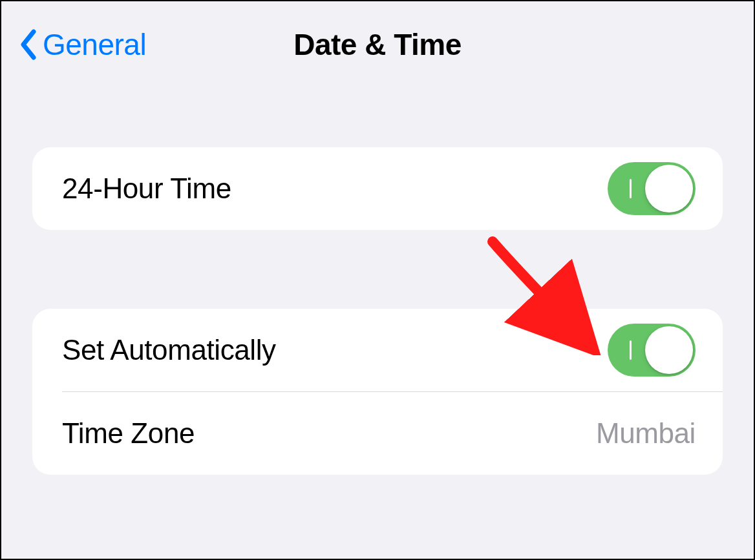 This screenshot has height=560, width=755. What do you see at coordinates (94, 45) in the screenshot?
I see `back-label: General` at bounding box center [94, 45].